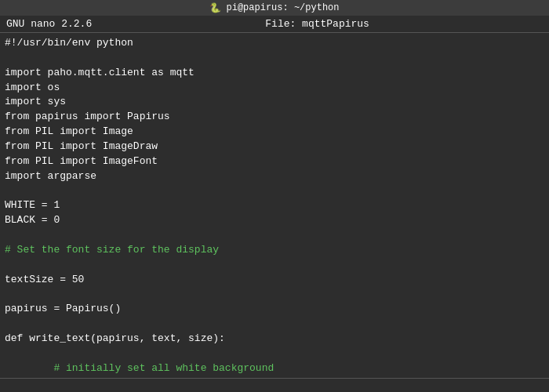 The width and height of the screenshot is (549, 392). Describe the element at coordinates (274, 118) in the screenshot. I see `code-line: from papirus import Papirus` at that location.